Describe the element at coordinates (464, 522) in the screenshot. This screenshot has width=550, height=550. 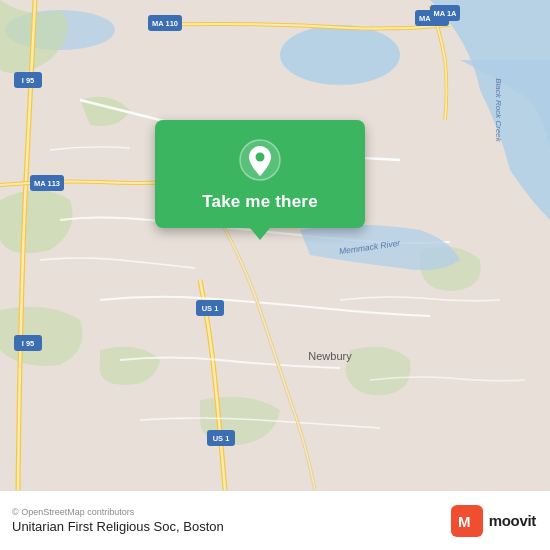
I see `svg-text: M` at that location.